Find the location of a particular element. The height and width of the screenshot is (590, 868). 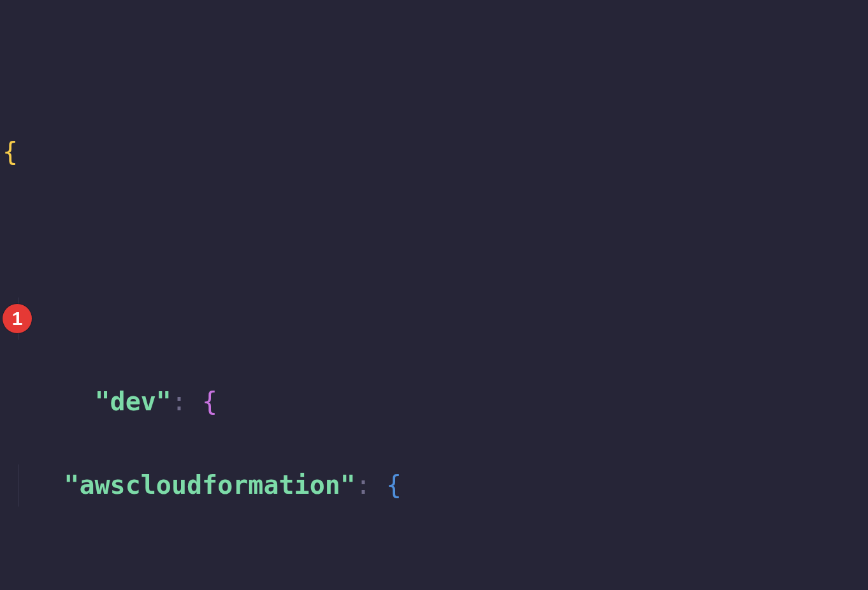

code-line: { is located at coordinates (435, 152).